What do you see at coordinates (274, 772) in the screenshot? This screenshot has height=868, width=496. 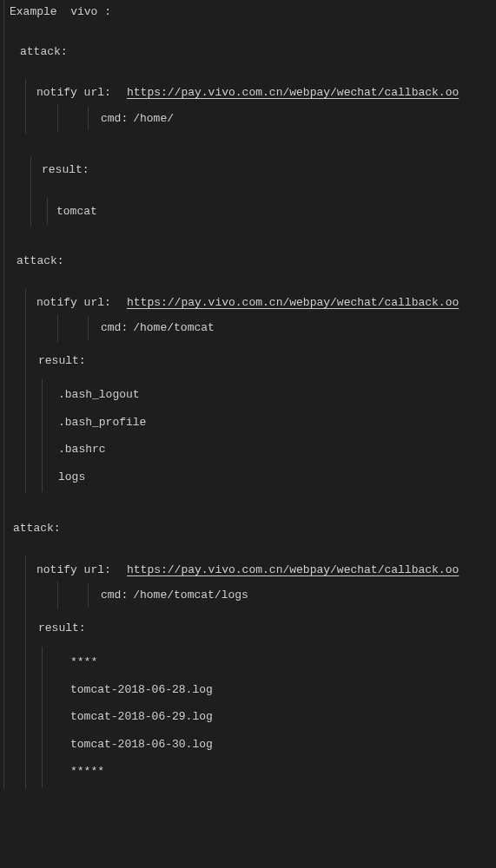 I see `result-item: *****` at bounding box center [274, 772].